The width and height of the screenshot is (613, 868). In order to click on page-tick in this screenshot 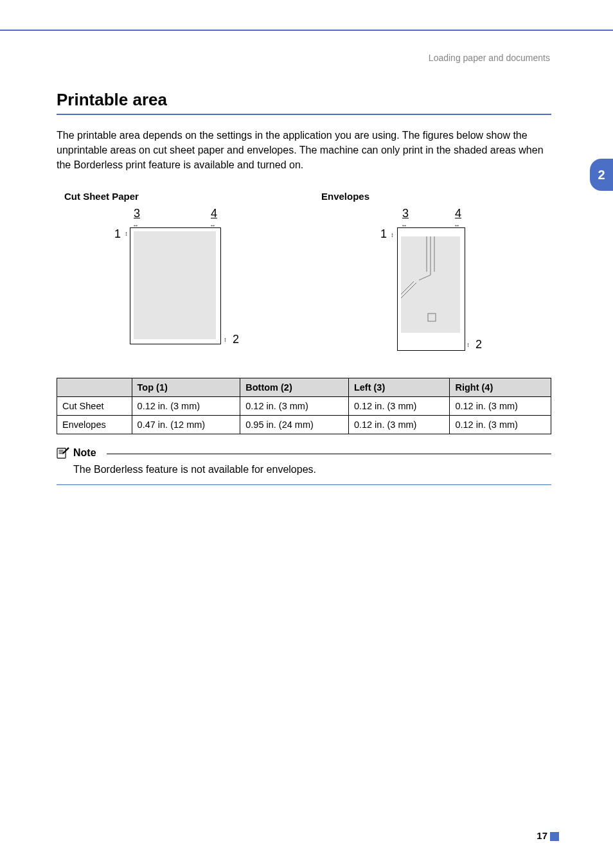, I will do `click(555, 837)`.